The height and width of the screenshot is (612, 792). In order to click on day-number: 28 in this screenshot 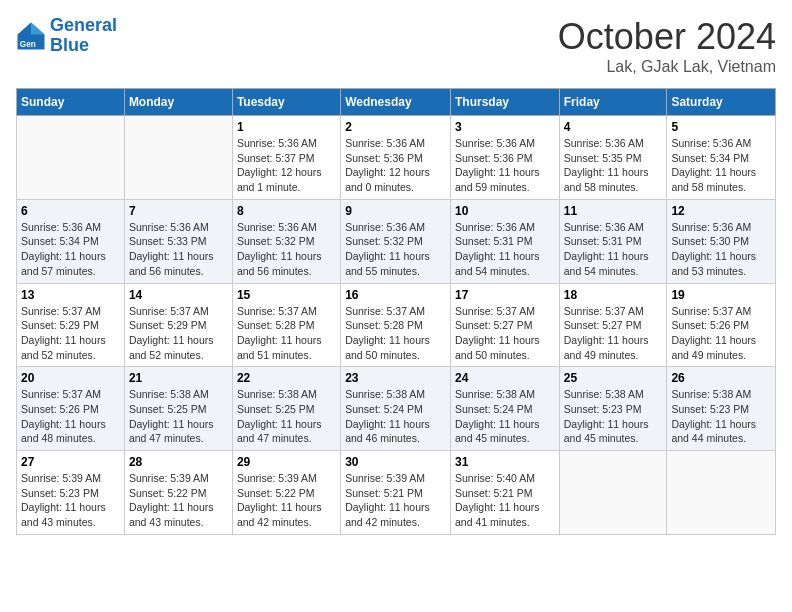, I will do `click(178, 462)`.